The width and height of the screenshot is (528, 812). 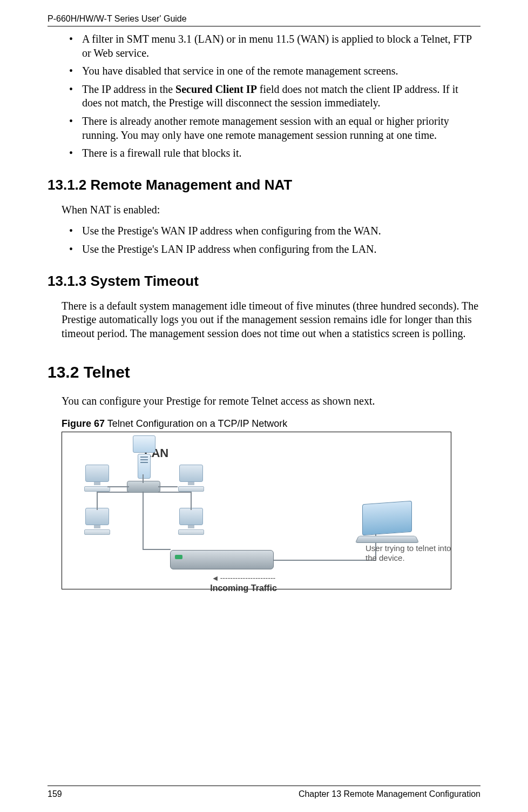 I want to click on page-number: 159, so click(x=55, y=794).